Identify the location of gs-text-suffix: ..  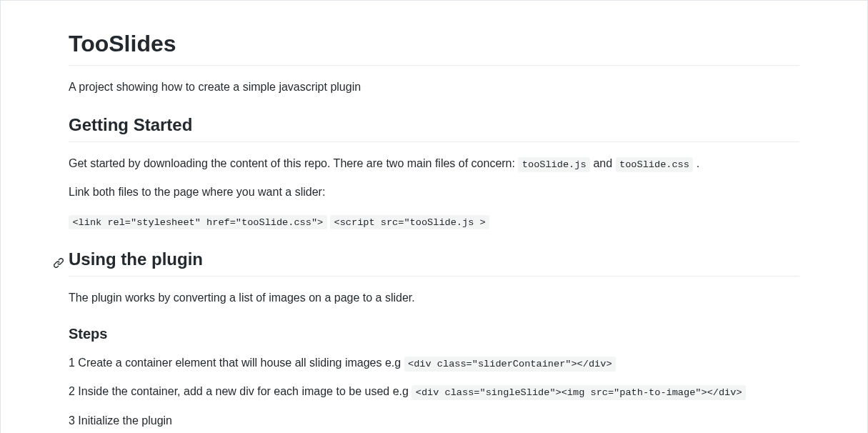
(698, 163).